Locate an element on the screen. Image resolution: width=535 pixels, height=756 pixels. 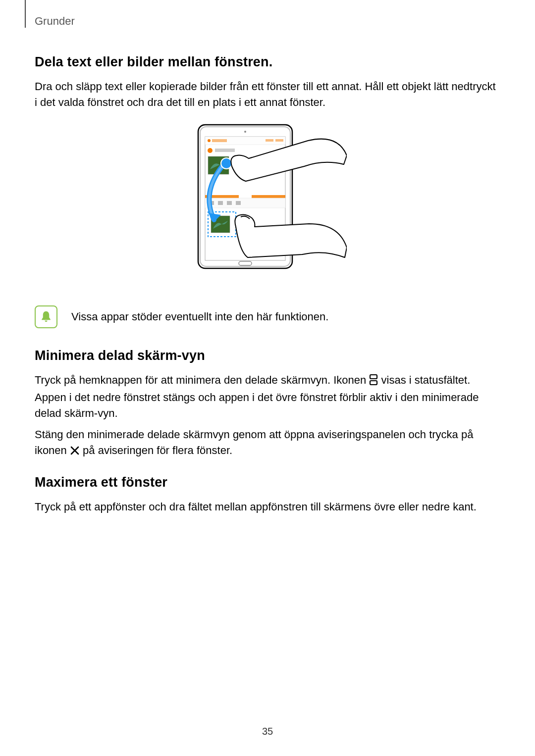
split-screen-icon is located at coordinates (374, 382).